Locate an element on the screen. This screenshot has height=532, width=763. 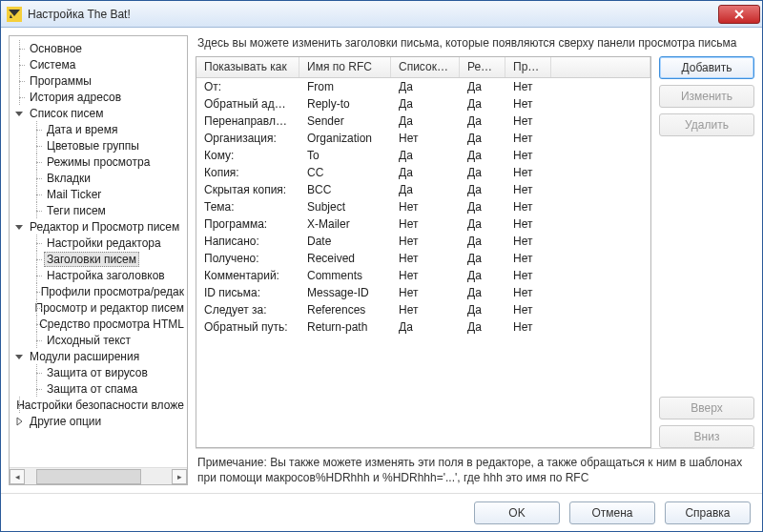
tree-item: Программы is located at coordinates (100, 80).